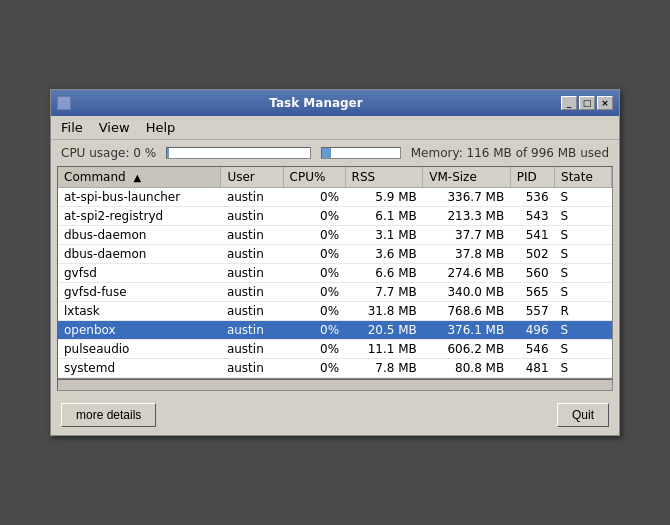 Image resolution: width=670 pixels, height=525 pixels. What do you see at coordinates (161, 128) in the screenshot?
I see `menu-help: Help` at bounding box center [161, 128].